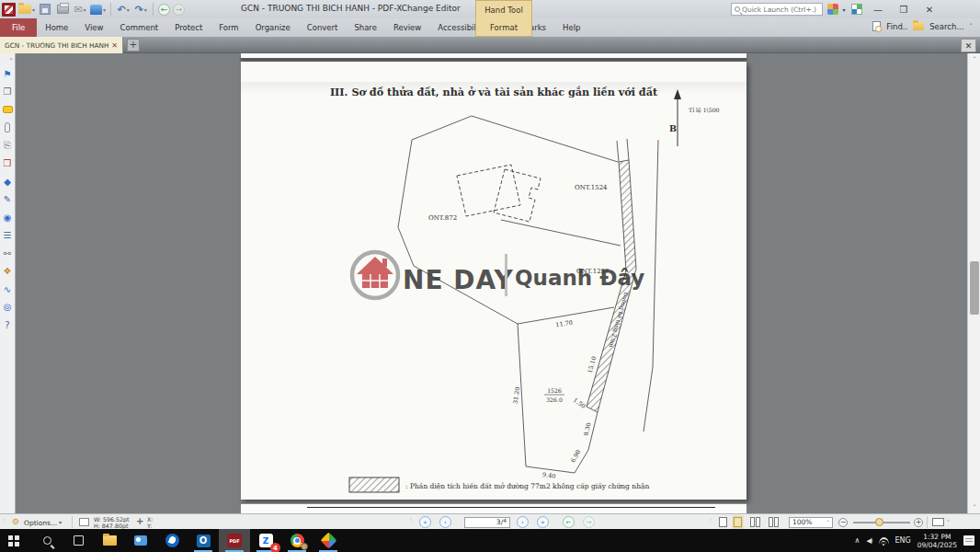  What do you see at coordinates (833, 9) in the screenshot?
I see `profiles-button` at bounding box center [833, 9].